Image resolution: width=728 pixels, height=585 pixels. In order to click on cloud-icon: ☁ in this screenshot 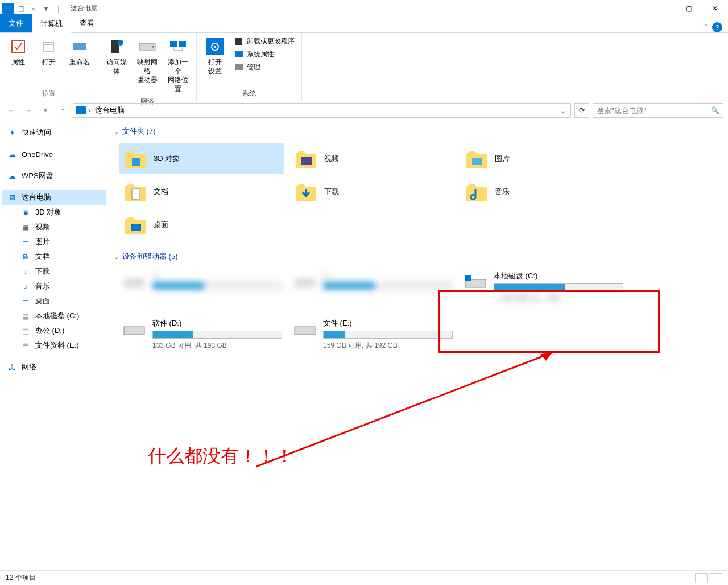, I will do `click(12, 154)`.